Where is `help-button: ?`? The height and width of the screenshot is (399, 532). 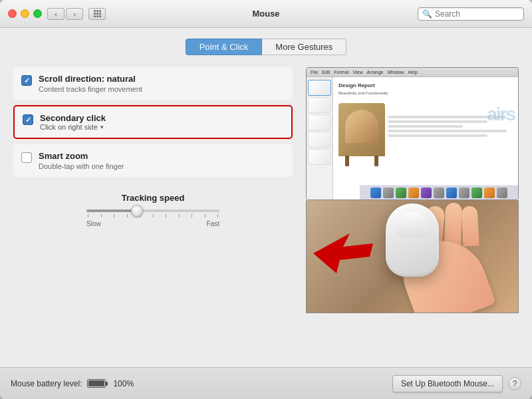 help-button: ? is located at coordinates (515, 384).